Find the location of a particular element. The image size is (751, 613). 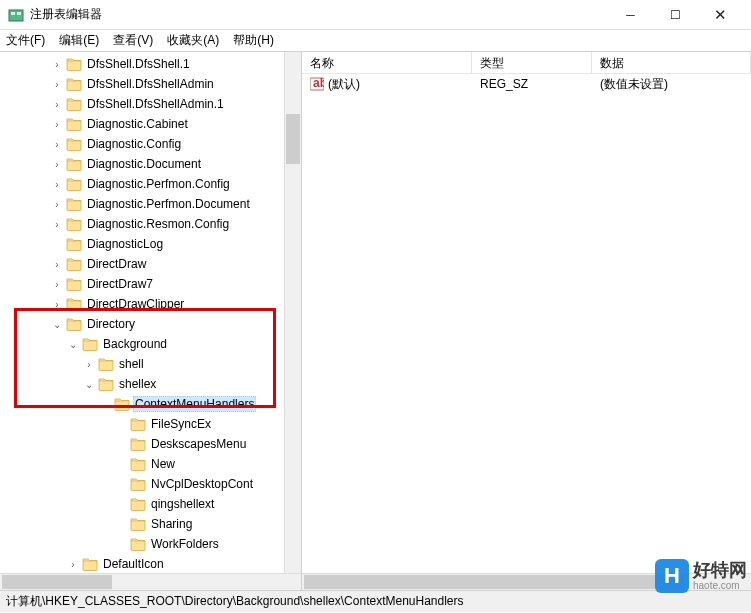

tree-item: Diagnostic.Cabinet is located at coordinates (150, 124).